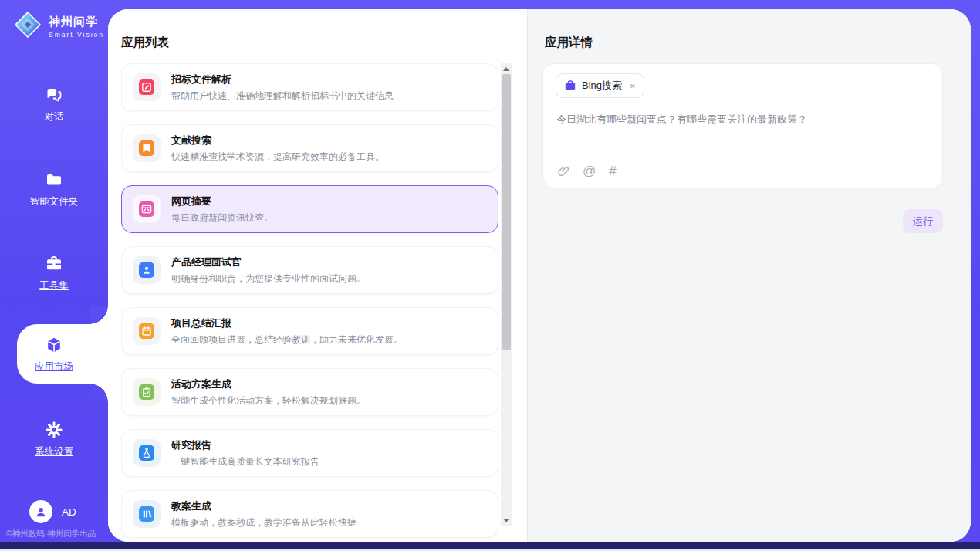 This screenshot has height=551, width=980. I want to click on at-icon: @, so click(590, 171).